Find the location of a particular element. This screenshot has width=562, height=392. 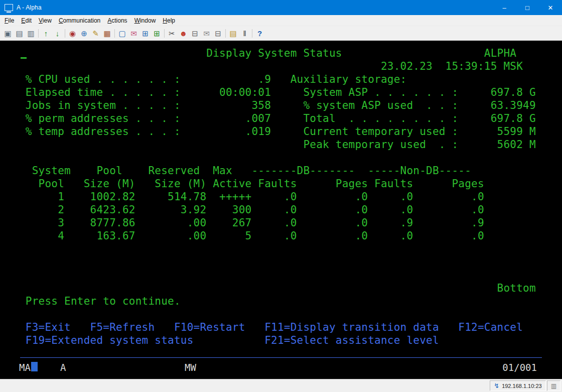

menu-edit: Edit is located at coordinates (26, 21).